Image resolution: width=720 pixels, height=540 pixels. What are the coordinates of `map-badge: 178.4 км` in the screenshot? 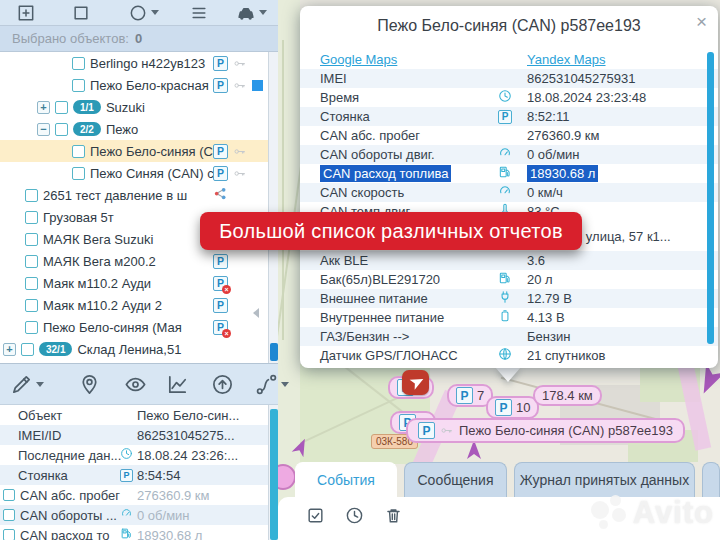 It's located at (568, 396).